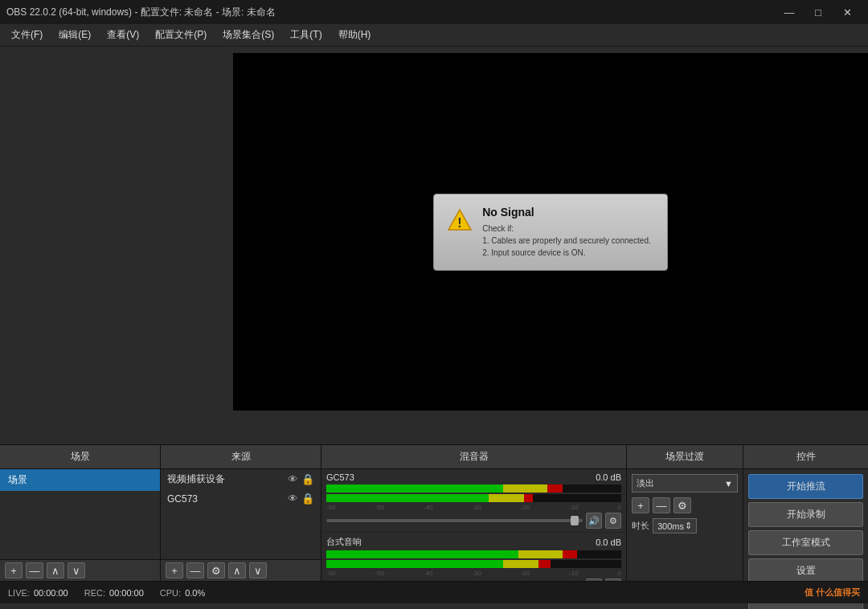  What do you see at coordinates (685, 525) in the screenshot?
I see `transition-content: 淡出 ▼ + — ⚙ 时长 300ms ⇕` at bounding box center [685, 525].